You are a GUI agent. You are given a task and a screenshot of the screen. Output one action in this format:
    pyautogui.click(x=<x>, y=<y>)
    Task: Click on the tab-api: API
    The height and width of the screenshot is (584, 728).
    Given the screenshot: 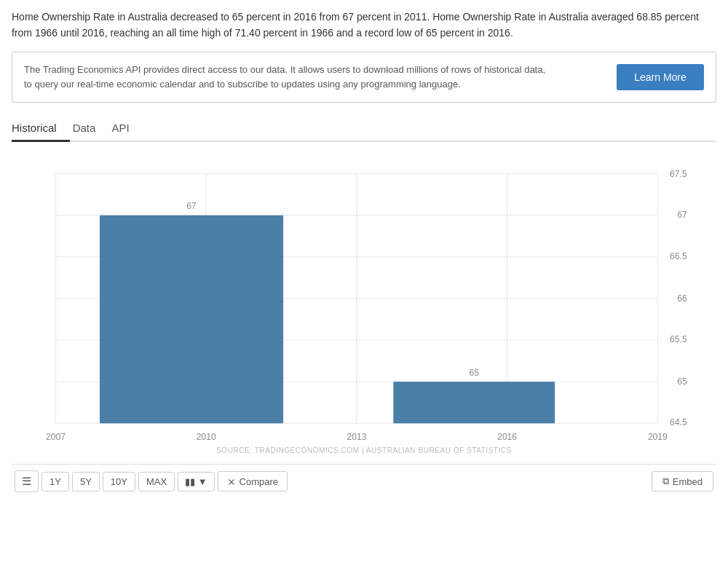 What is the action you would take?
    pyautogui.click(x=125, y=129)
    